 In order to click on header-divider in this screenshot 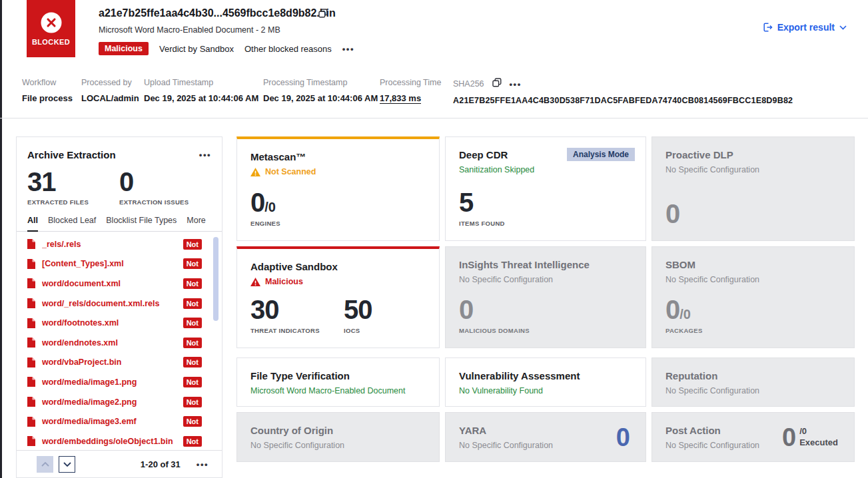, I will do `click(434, 119)`.